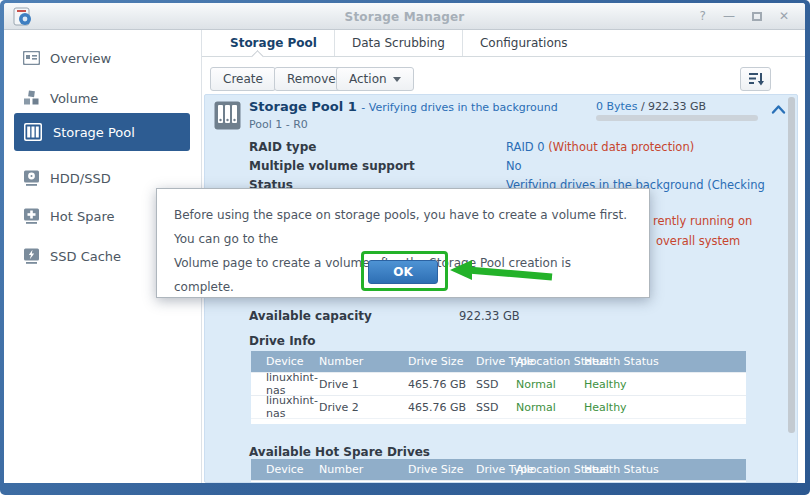 This screenshot has width=810, height=495. I want to click on multi-volume-value: No, so click(514, 166).